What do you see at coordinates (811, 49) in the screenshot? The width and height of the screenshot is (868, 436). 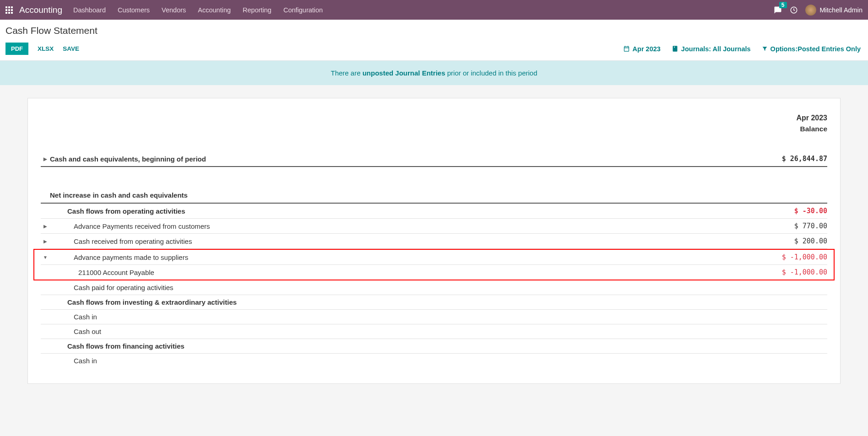 I see `filter-options: Options:Posted Entries Only` at bounding box center [811, 49].